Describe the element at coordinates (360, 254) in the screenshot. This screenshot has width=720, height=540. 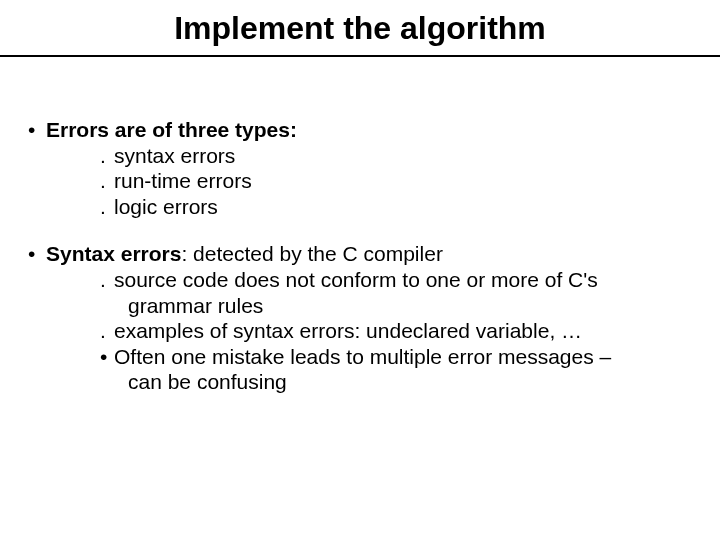
I see `bullet-item: • Syntax errors: detected by the C compi…` at that location.